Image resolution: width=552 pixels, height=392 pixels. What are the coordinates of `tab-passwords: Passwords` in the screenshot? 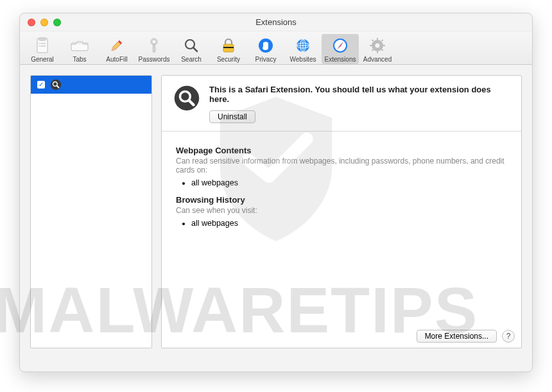 It's located at (154, 49).